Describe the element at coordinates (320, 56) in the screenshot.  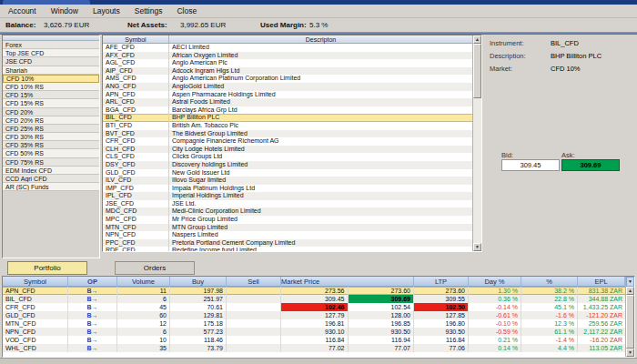
I see `instrument-description: African Oxygen Limited` at that location.